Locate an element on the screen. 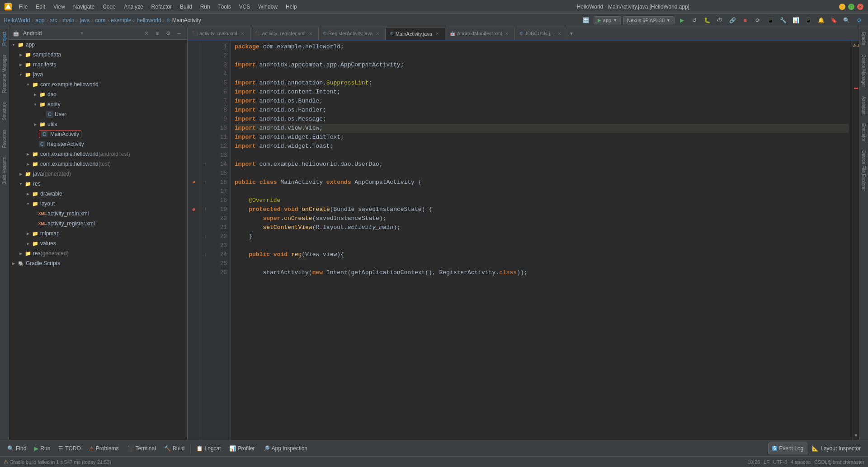 This screenshot has width=868, height=467. vtab-resource-manager: Resource Manager is located at coordinates (5, 74).